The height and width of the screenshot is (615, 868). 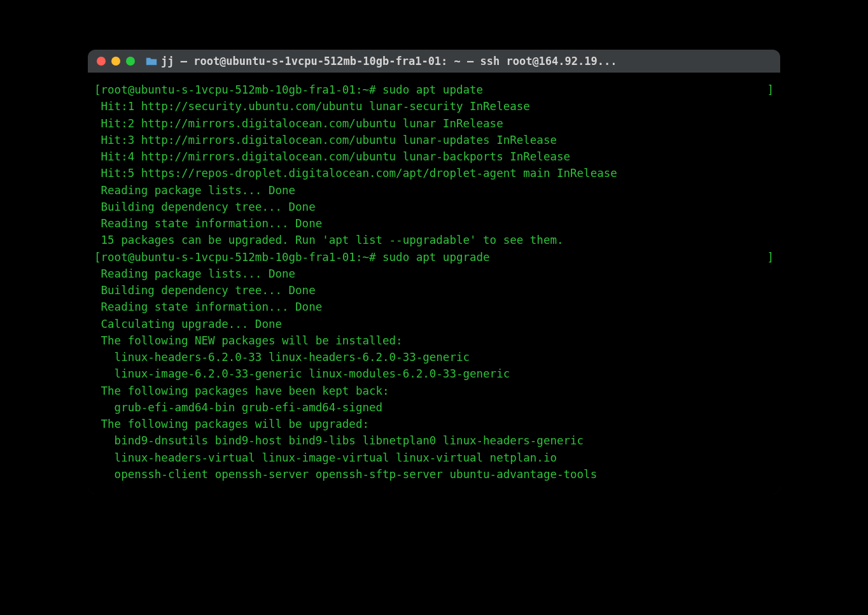 I want to click on window-title-text: jj — root@ubuntu-s-1vcpu-512mb-10gb-fra1…, so click(x=389, y=61).